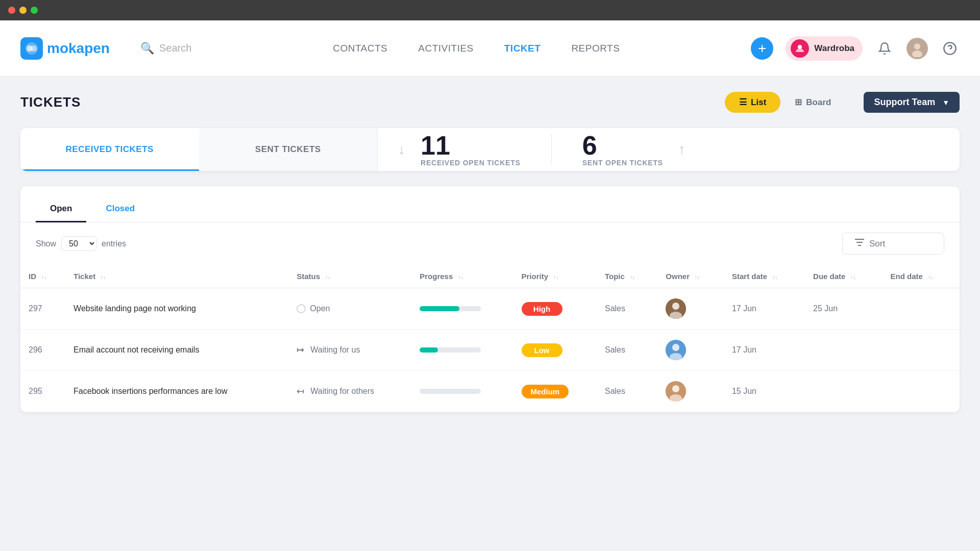 Image resolution: width=980 pixels, height=551 pixels. I want to click on board-view-button: ⊞ Board, so click(813, 102).